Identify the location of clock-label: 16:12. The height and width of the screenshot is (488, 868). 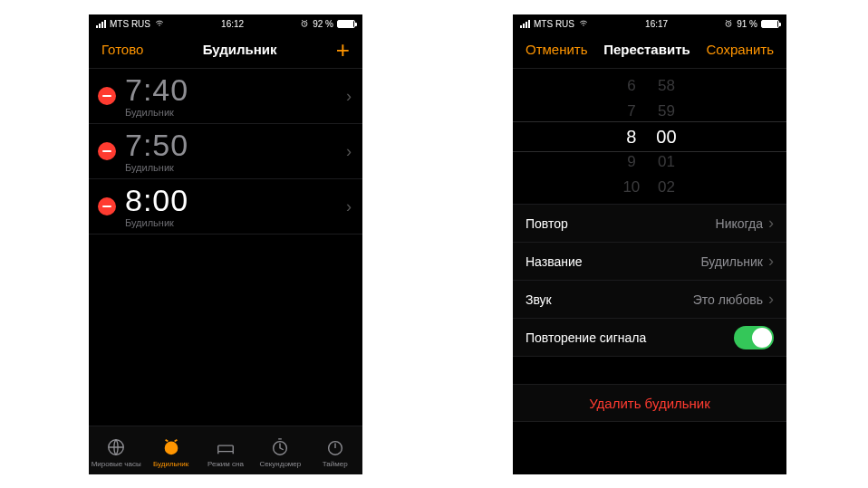
(232, 24).